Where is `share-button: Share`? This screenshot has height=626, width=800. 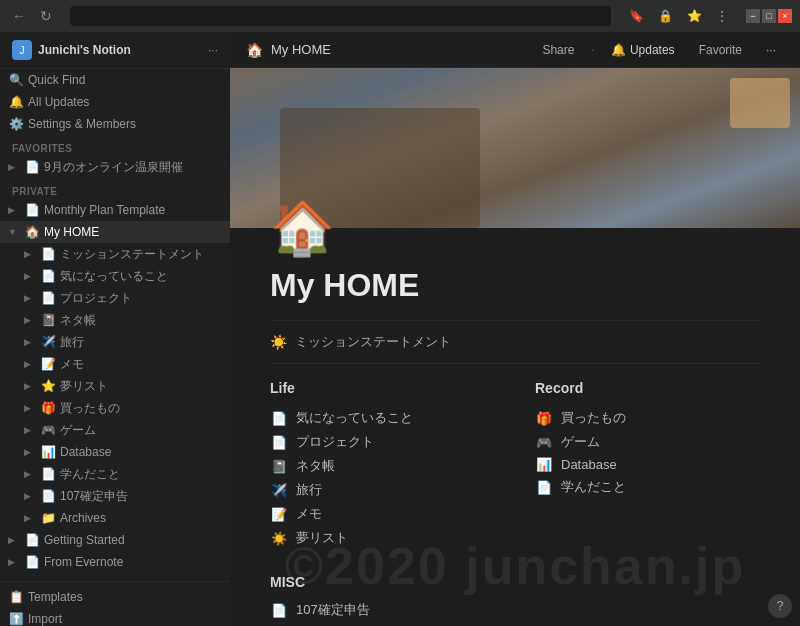
share-button: Share is located at coordinates (558, 50).